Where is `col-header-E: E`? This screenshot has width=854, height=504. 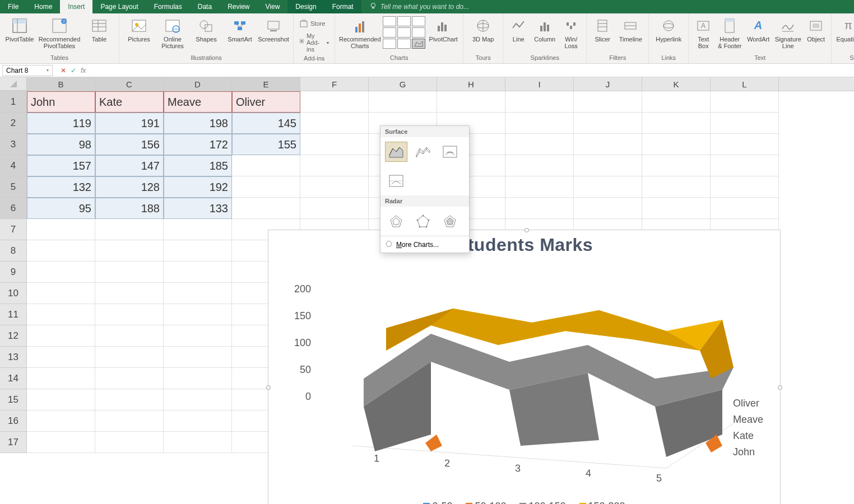
col-header-E: E is located at coordinates (266, 84).